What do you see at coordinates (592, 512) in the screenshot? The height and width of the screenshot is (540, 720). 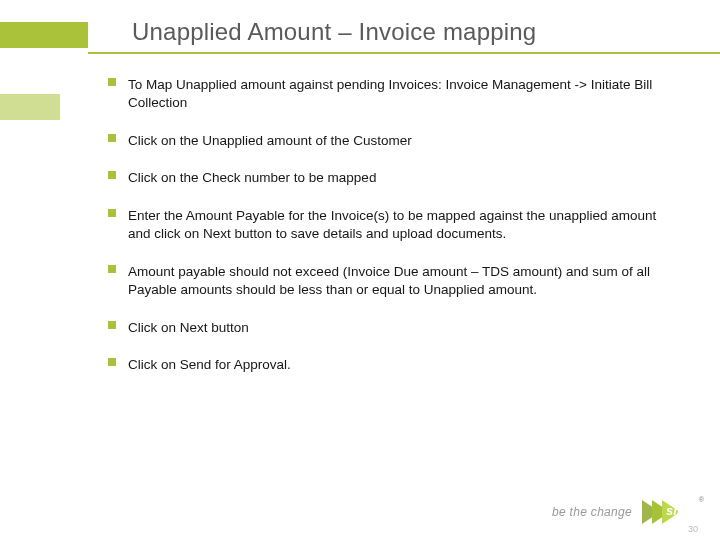 I see `tagline: be the change` at bounding box center [592, 512].